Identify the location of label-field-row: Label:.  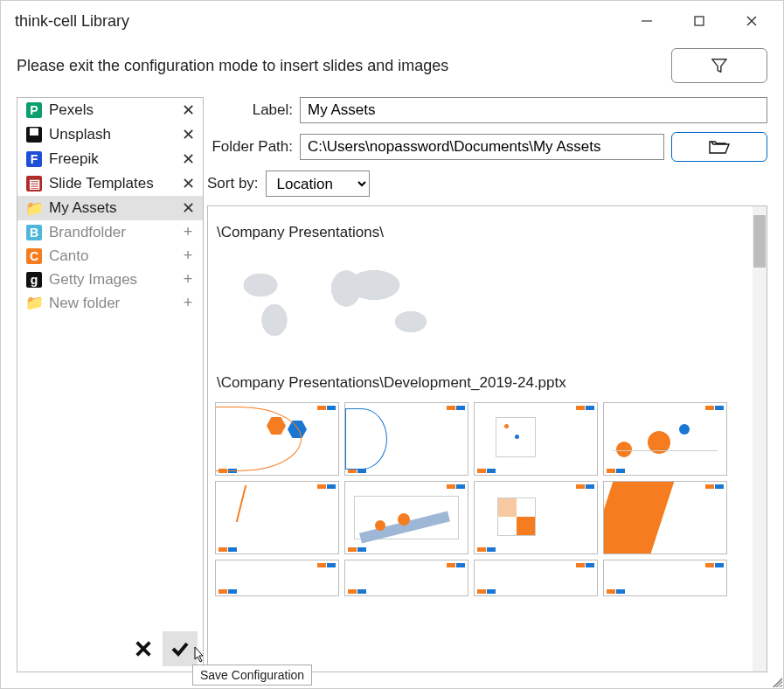
(488, 110).